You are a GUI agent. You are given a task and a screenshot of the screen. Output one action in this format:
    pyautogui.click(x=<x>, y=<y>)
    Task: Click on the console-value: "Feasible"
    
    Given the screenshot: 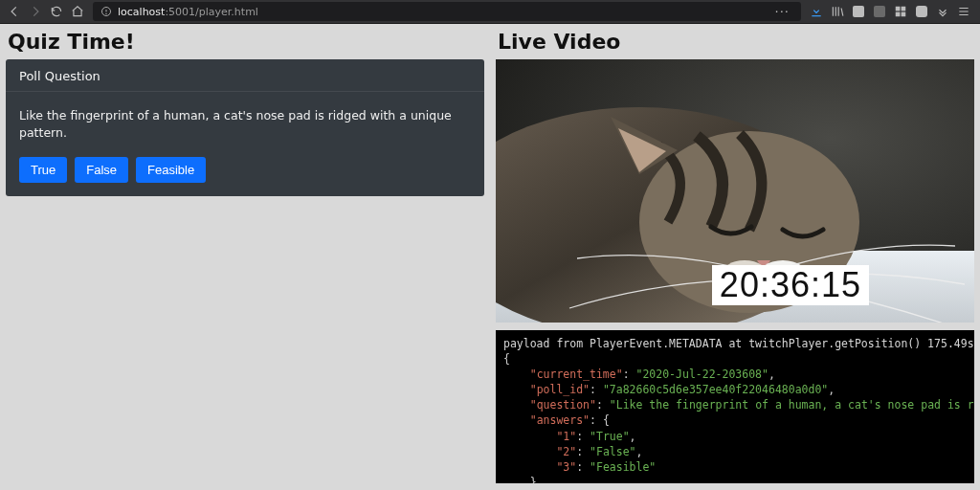 What is the action you would take?
    pyautogui.click(x=622, y=467)
    